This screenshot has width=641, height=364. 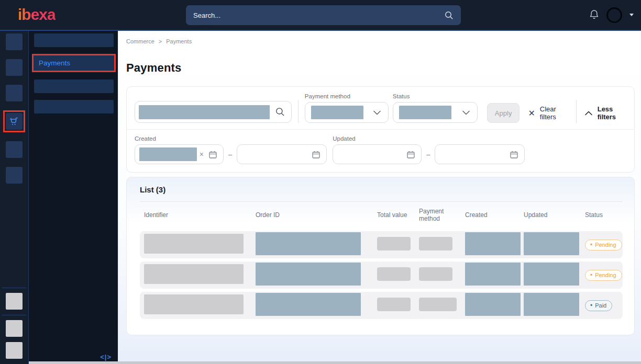 I want to click on breadcrumb: Commerce > Payments, so click(x=380, y=41).